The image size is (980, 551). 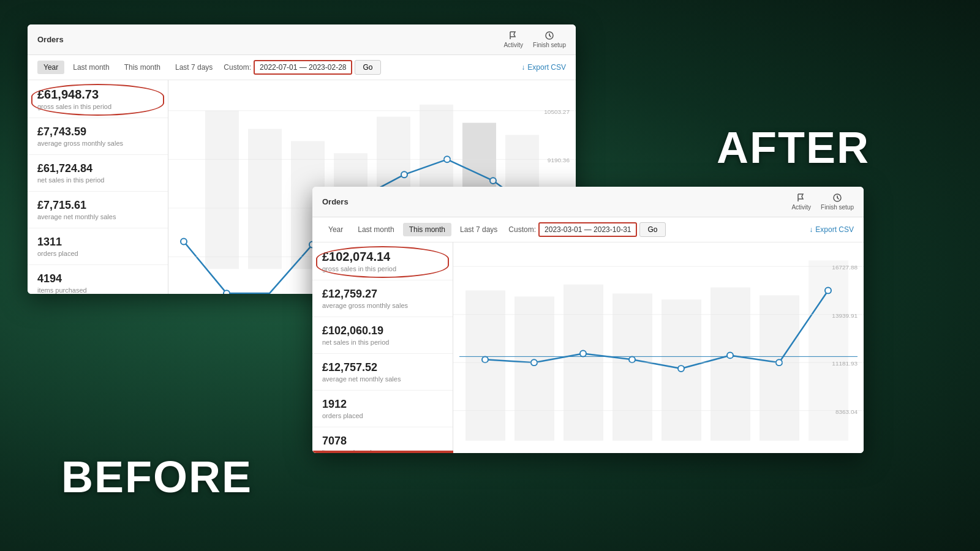 I want to click on svg-text: 10503.27, so click(x=557, y=111).